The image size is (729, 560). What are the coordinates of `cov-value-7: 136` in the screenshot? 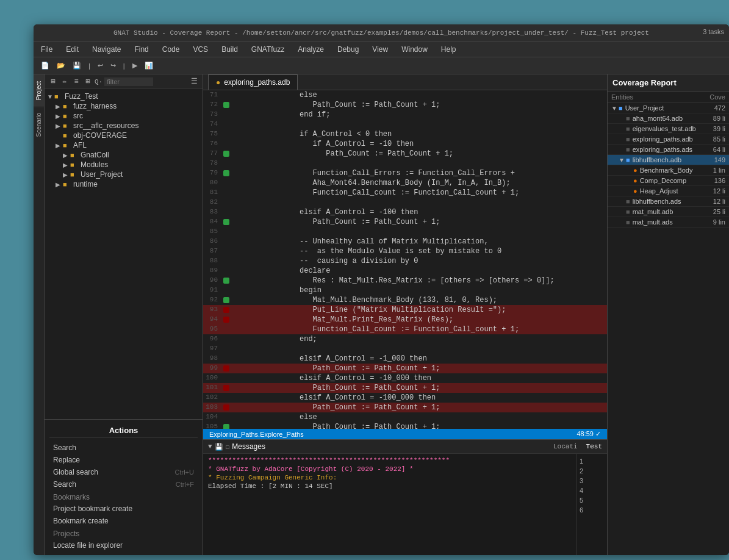 It's located at (719, 181).